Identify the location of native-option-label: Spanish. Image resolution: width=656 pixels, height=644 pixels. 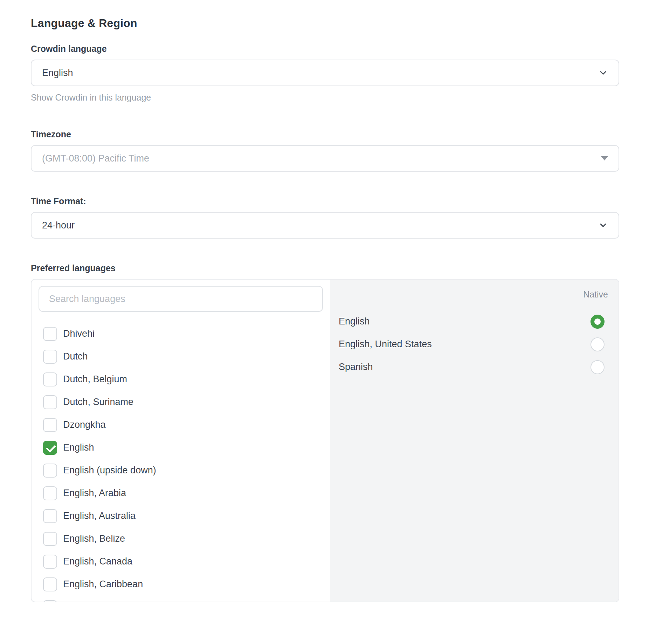
(464, 367).